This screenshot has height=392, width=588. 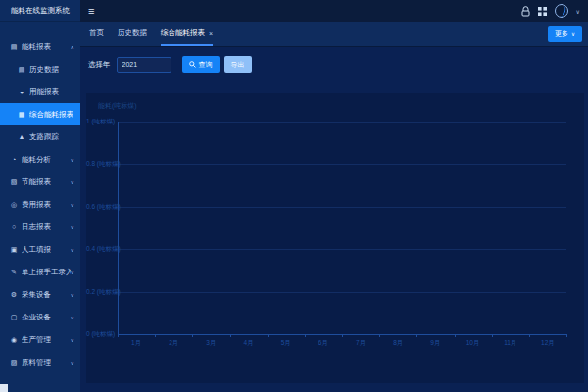 What do you see at coordinates (4, 388) in the screenshot?
I see `sidebar-corner-handle` at bounding box center [4, 388].